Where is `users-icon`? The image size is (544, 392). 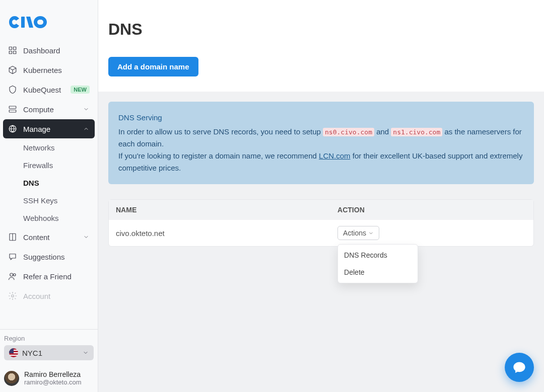 users-icon is located at coordinates (13, 276).